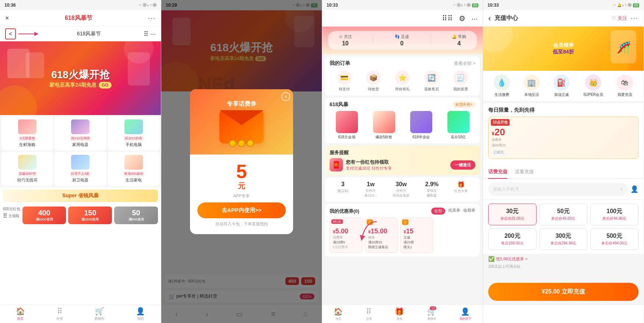 This screenshot has height=323, width=644. I want to click on red-packet-icon-3: 🧧, so click(336, 165).